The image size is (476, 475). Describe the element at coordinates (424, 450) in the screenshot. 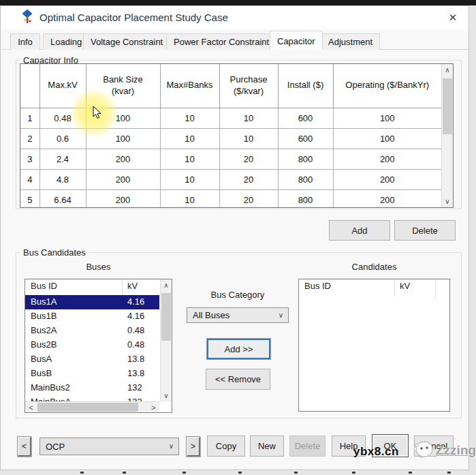

I see `watermark-ghost-icon` at that location.